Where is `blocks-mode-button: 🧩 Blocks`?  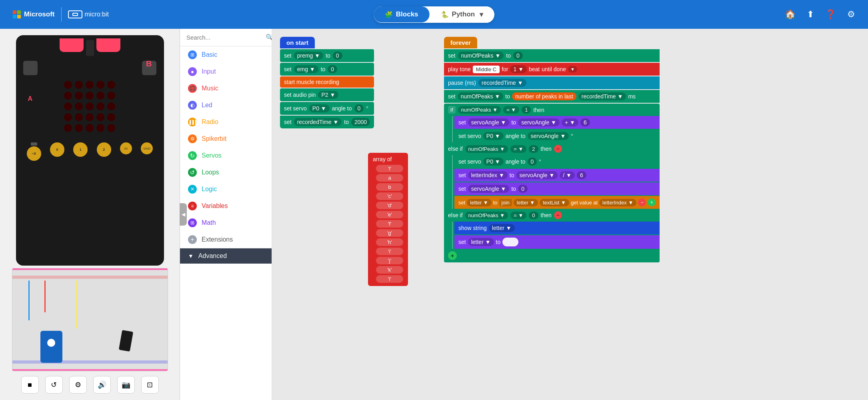
blocks-mode-button: 🧩 Blocks is located at coordinates (402, 14).